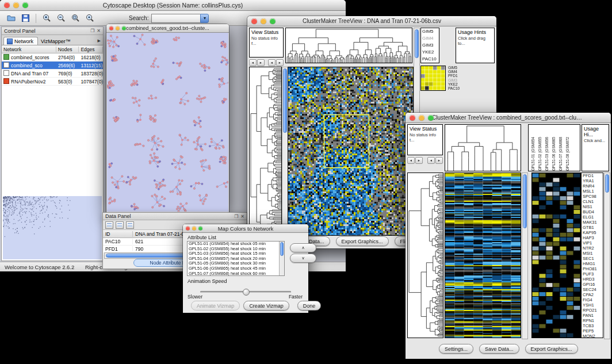 Image resolution: width=612 pixels, height=364 pixels. What do you see at coordinates (592, 222) in the screenshot?
I see `gene-label: MAK31` at bounding box center [592, 222].